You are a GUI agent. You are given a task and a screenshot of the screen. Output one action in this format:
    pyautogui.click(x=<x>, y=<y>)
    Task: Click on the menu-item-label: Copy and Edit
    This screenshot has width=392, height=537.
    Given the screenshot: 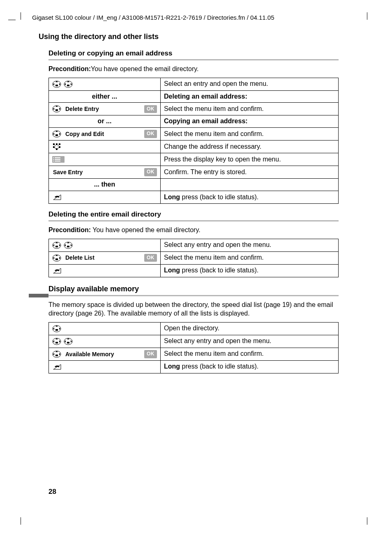 What is the action you would take?
    pyautogui.click(x=103, y=134)
    